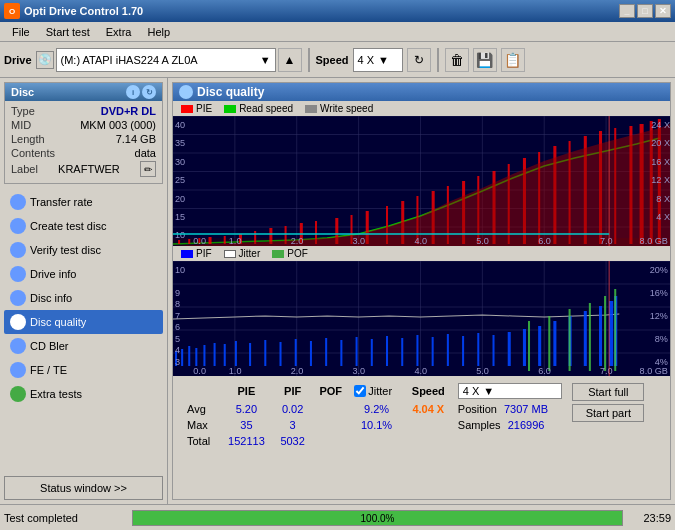  I want to click on test-completed-text: Test completed, so click(64, 518).